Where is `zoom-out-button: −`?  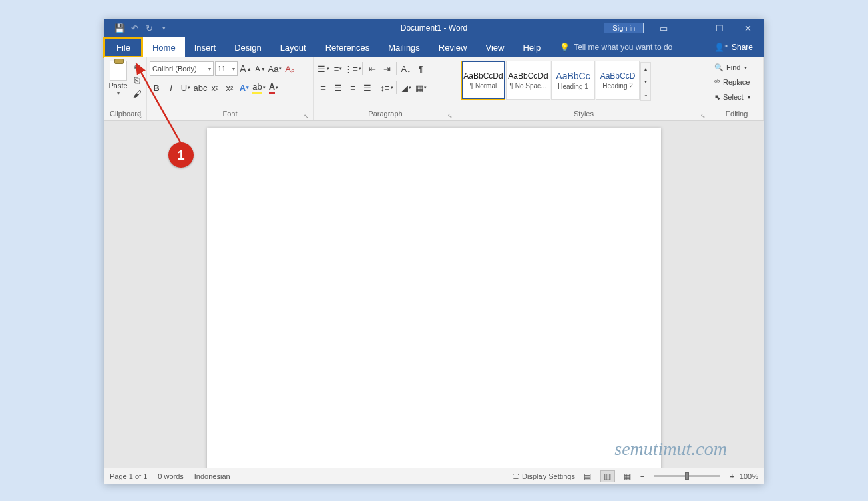 zoom-out-button: − is located at coordinates (642, 476).